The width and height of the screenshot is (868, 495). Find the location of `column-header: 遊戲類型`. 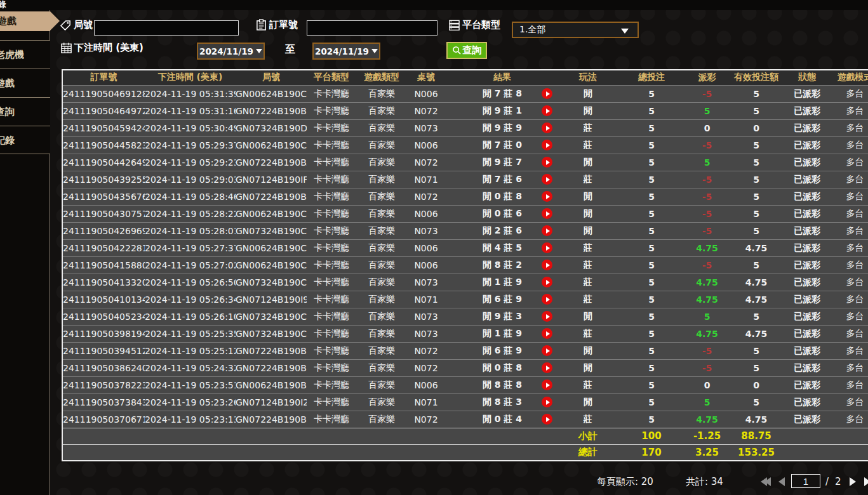

column-header: 遊戲類型 is located at coordinates (382, 77).